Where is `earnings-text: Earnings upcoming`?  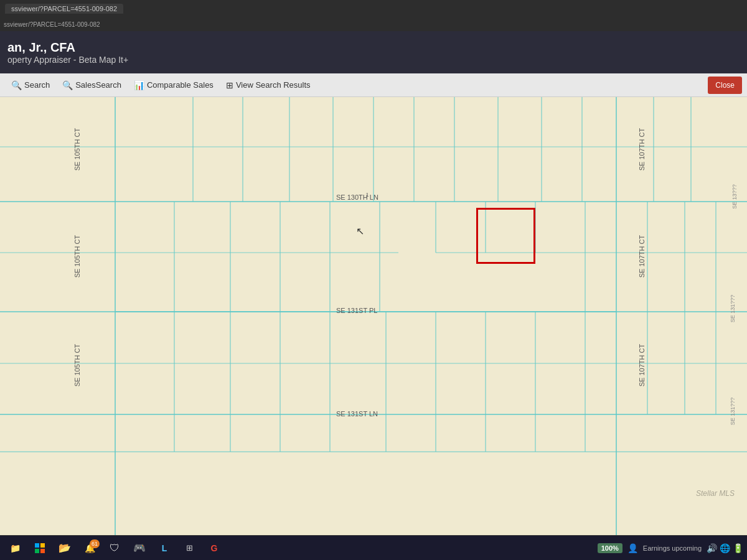
earnings-text: Earnings upcoming is located at coordinates (672, 548).